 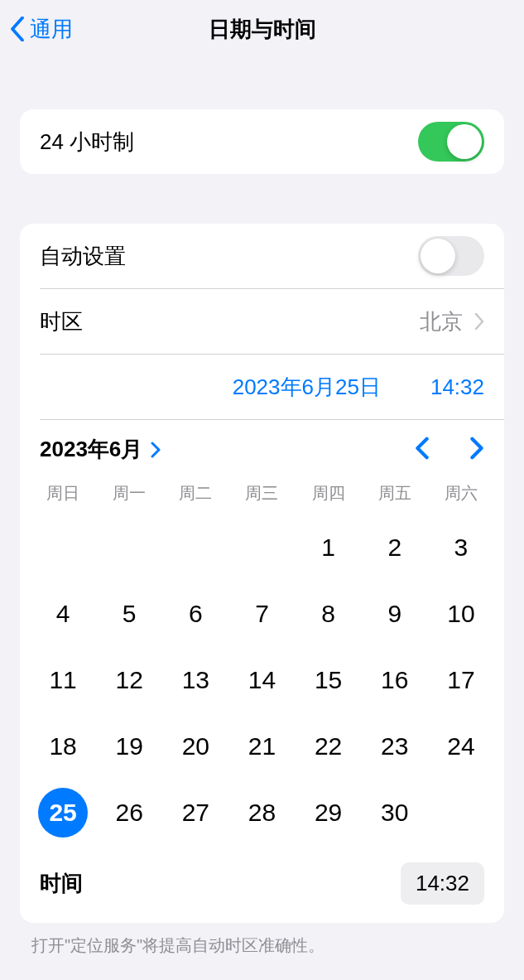 What do you see at coordinates (395, 614) in the screenshot?
I see `calendar-day: 9` at bounding box center [395, 614].